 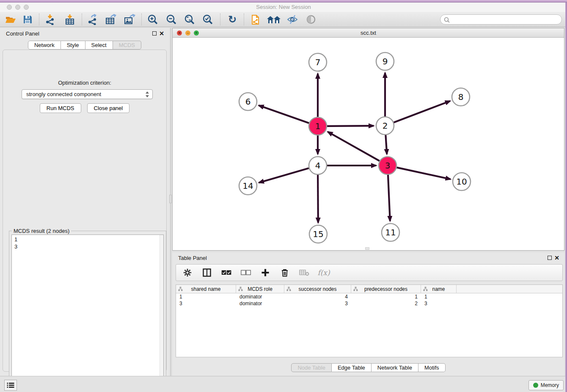 I want to click on select-all-rows-button, so click(x=226, y=273).